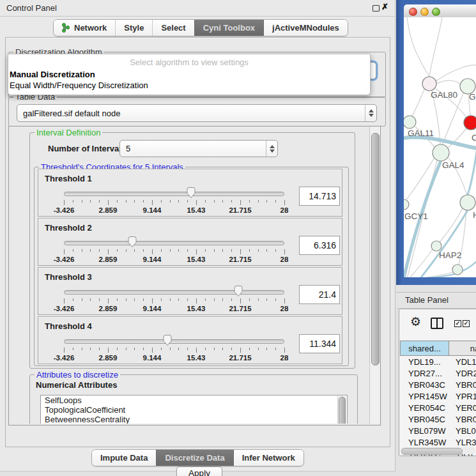  I want to click on table-row: YPR145WYPR1, so click(438, 397).